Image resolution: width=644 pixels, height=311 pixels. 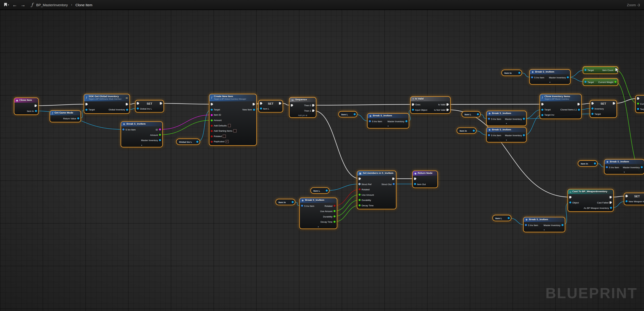 What do you see at coordinates (544, 225) in the screenshot?
I see `node-break8: ❖Break S_InvItemS Inv ItemMaster Invento…` at bounding box center [544, 225].